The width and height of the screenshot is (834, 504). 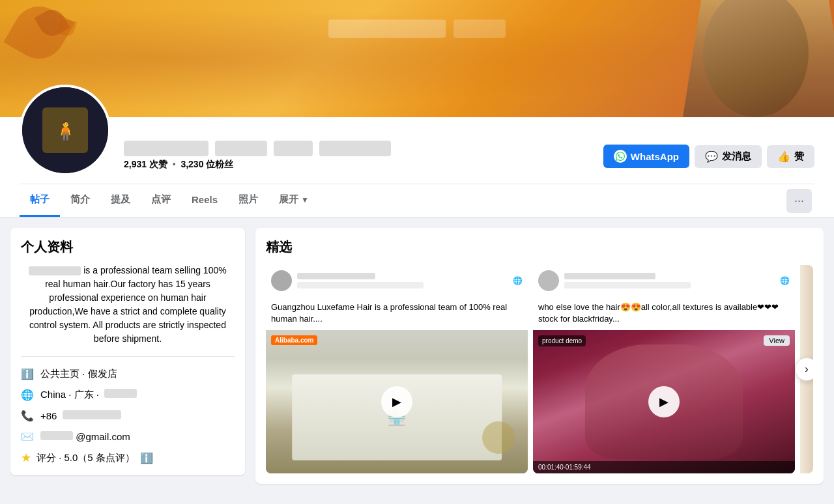 I want to click on location-icon: 🌐, so click(x=27, y=395).